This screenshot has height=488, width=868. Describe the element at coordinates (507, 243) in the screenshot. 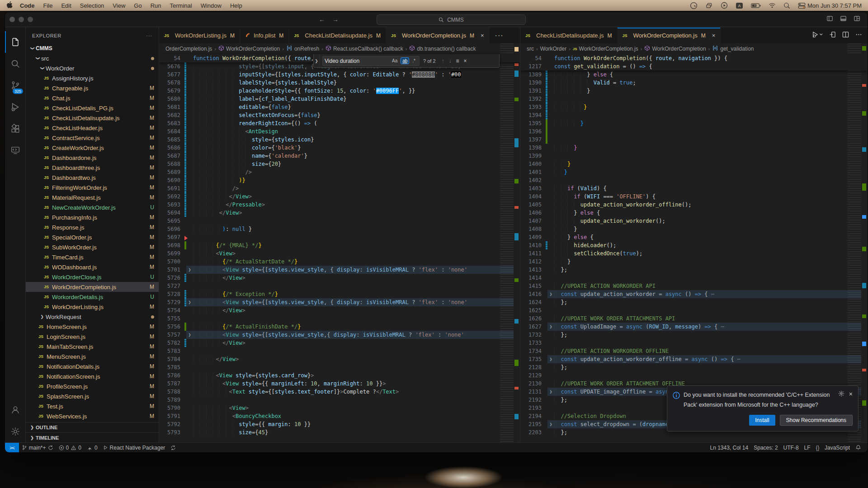

I see `minimap-left` at that location.